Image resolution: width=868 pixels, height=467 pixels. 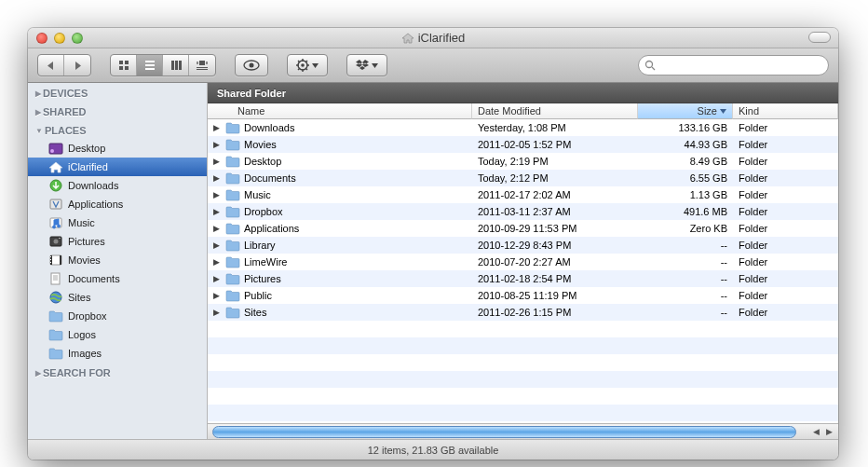 What do you see at coordinates (523, 178) in the screenshot?
I see `file-row: ▶DocumentsToday, 2:12 PM6.55 GBFolder` at bounding box center [523, 178].